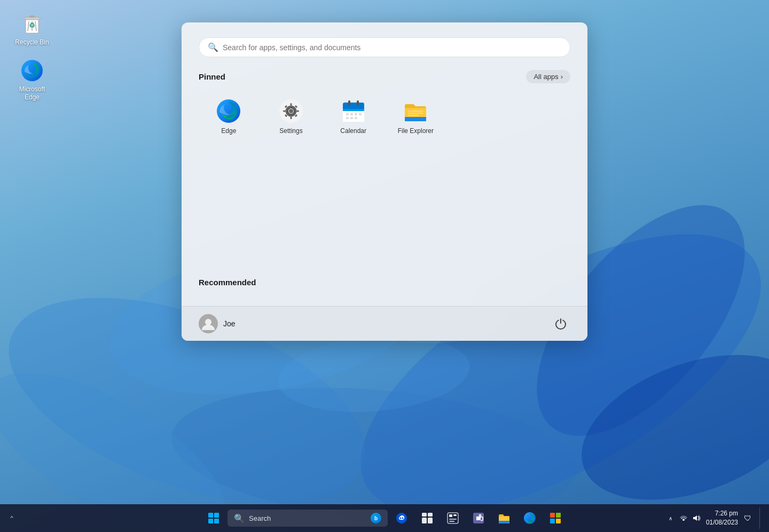 The image size is (769, 532). Describe the element at coordinates (415, 111) in the screenshot. I see `file-explorer-app-icon` at that location.